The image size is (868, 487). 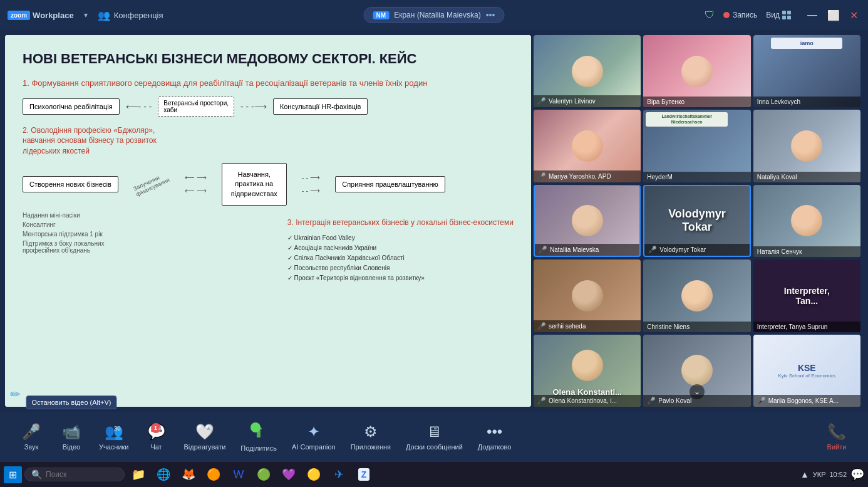 I want to click on edge-icon: 🌐, so click(x=163, y=474).